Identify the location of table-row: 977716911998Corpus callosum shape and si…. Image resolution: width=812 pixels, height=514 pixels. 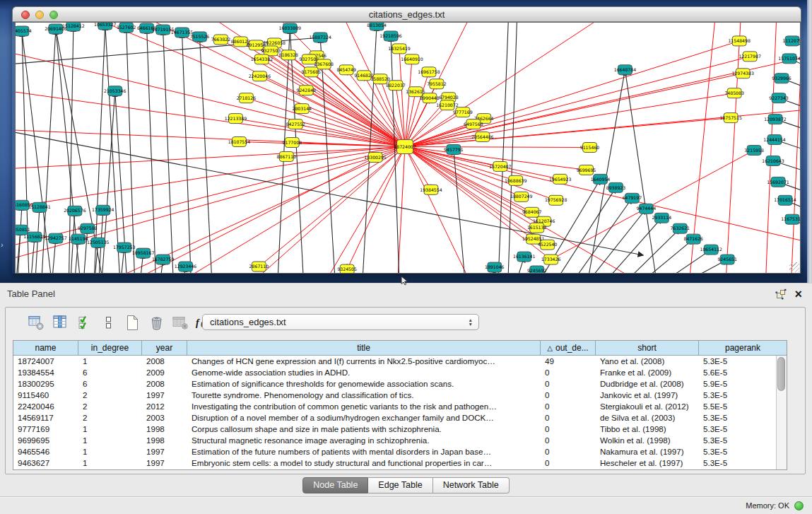
(394, 429).